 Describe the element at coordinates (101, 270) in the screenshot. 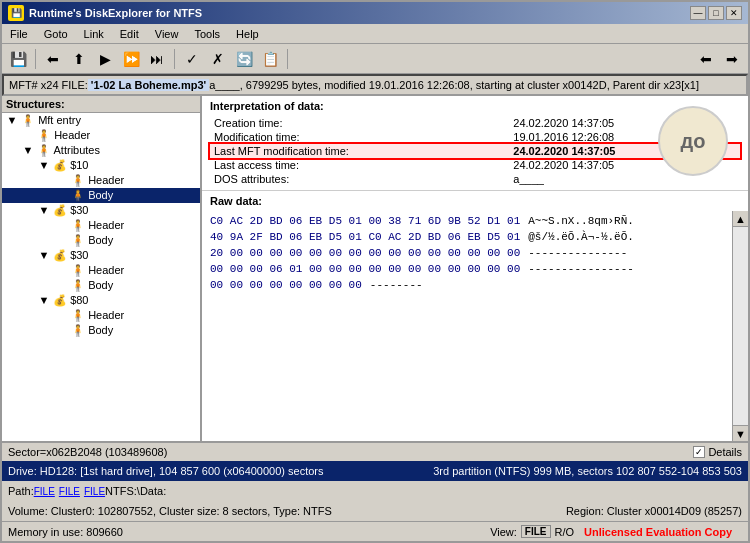

I see `tree-30h2: 🧍 Header` at that location.